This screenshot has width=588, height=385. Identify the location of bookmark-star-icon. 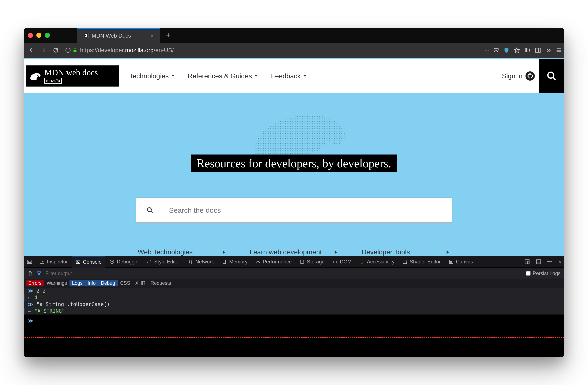
(517, 50).